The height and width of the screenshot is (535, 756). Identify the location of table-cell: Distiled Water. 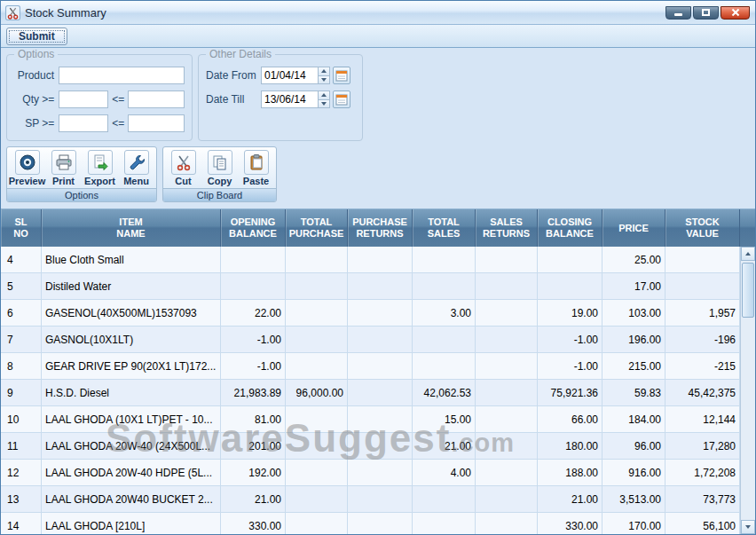
(131, 287).